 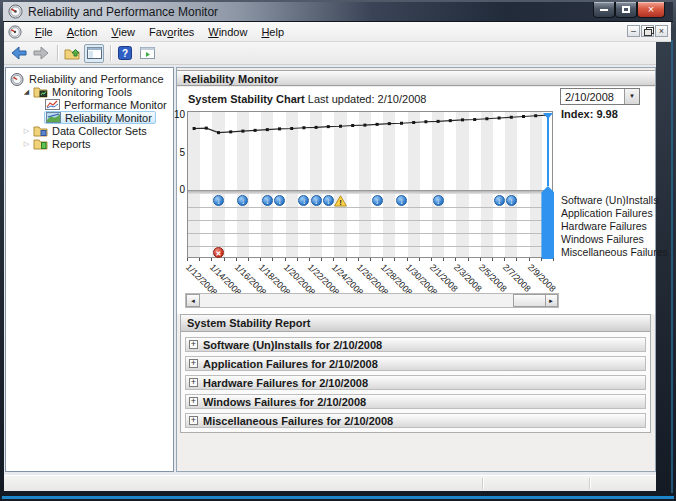 What do you see at coordinates (370, 192) in the screenshot?
I see `zero-line-band` at bounding box center [370, 192].